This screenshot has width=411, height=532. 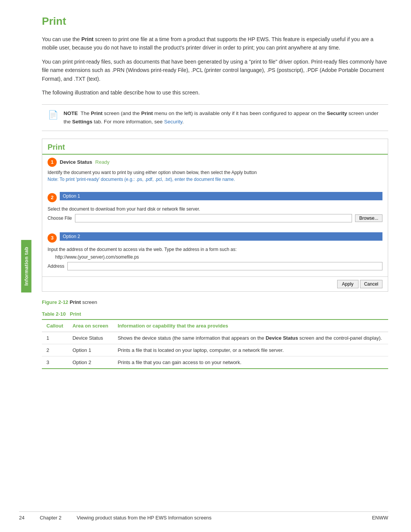 I want to click on table-caption-text: Print, so click(x=75, y=314).